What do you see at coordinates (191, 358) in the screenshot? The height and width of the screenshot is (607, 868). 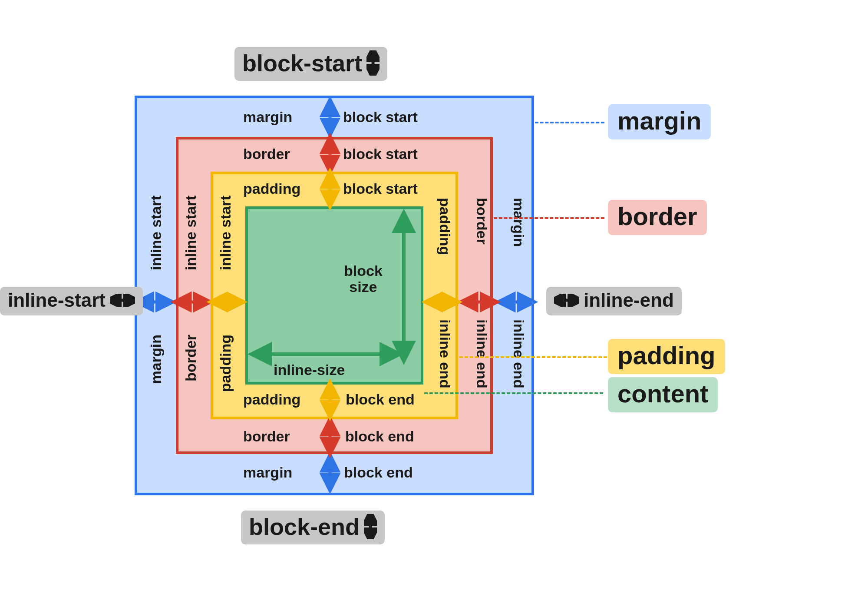 I see `border-inline-start-top: border` at bounding box center [191, 358].